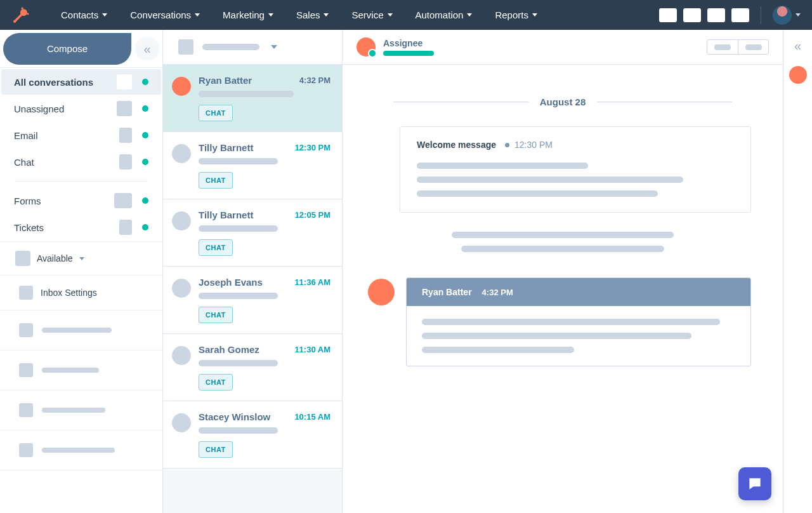 This screenshot has width=812, height=513. I want to click on chat-widget-button, so click(755, 484).